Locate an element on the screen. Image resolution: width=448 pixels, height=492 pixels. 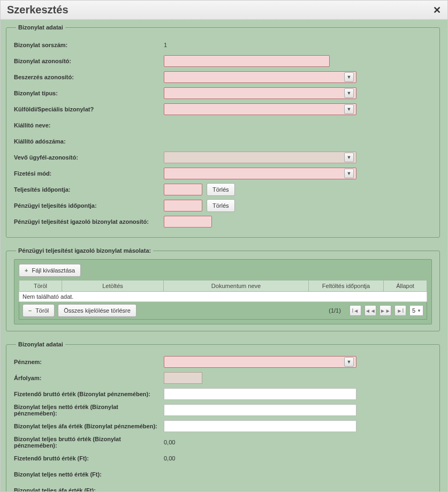
label-fizmod: Fizetési mód: is located at coordinates (89, 173).